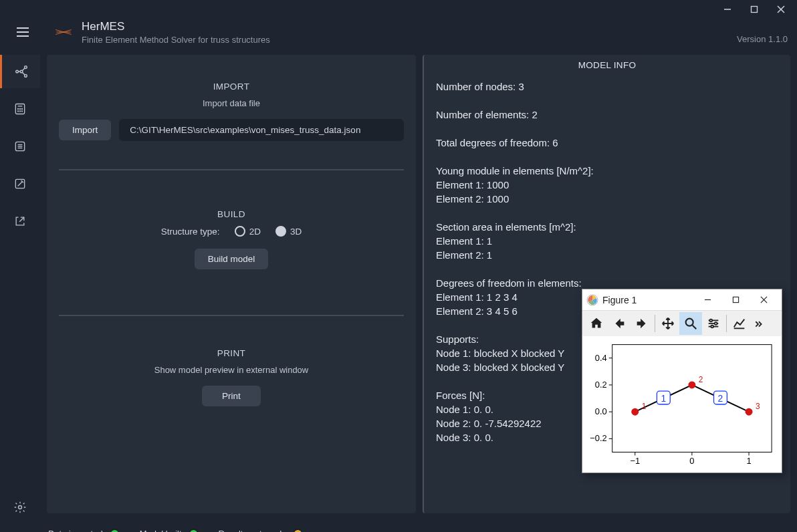 The image size is (797, 532). Describe the element at coordinates (20, 146) in the screenshot. I see `sidebar-item-list` at that location.